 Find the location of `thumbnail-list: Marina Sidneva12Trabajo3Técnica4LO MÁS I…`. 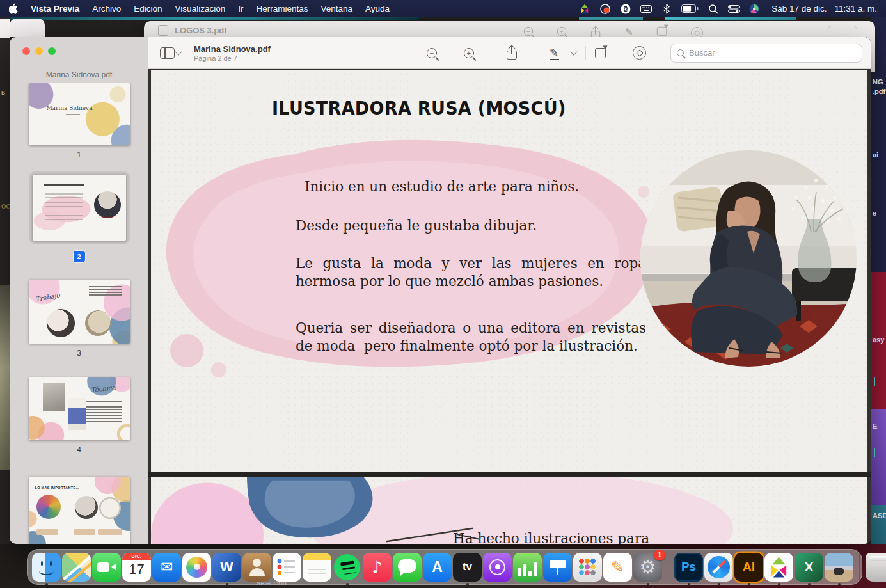

thumbnail-list: Marina Sidneva12Trabajo3Técnica4LO MÁS I… is located at coordinates (79, 314).